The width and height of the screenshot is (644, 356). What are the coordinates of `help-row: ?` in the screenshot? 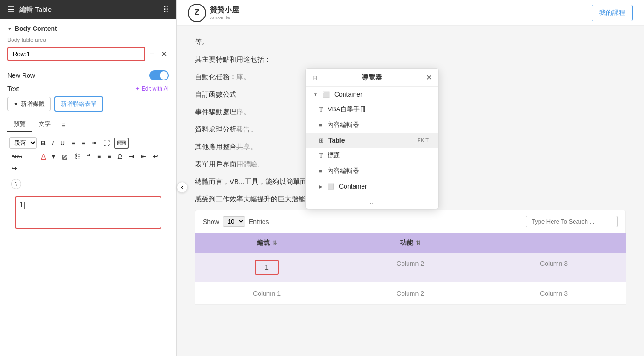 It's located at (88, 185).